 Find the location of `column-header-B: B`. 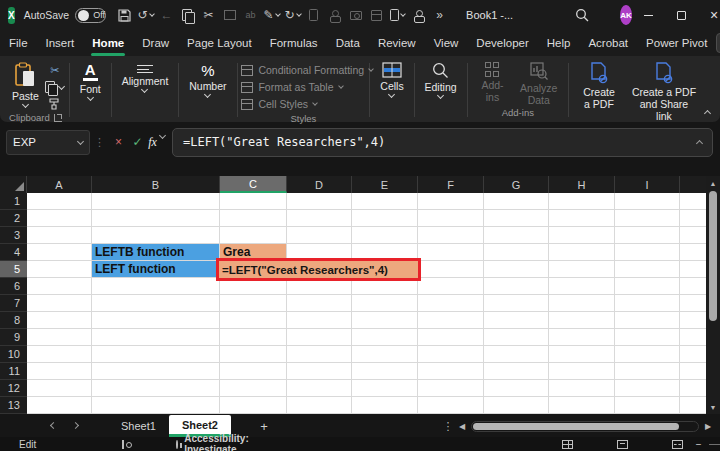

column-header-B: B is located at coordinates (156, 184).